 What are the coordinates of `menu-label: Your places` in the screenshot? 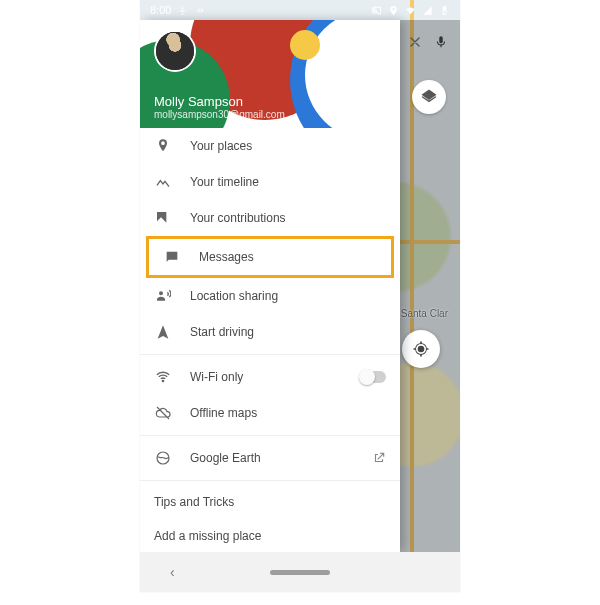 It's located at (221, 146).